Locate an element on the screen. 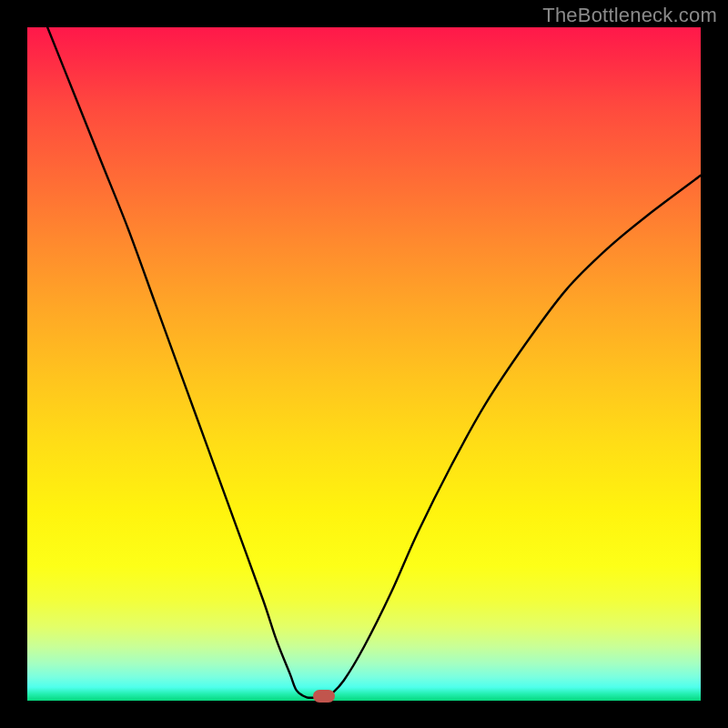  watermark-text: TheBottleneck.com is located at coordinates (630, 15).